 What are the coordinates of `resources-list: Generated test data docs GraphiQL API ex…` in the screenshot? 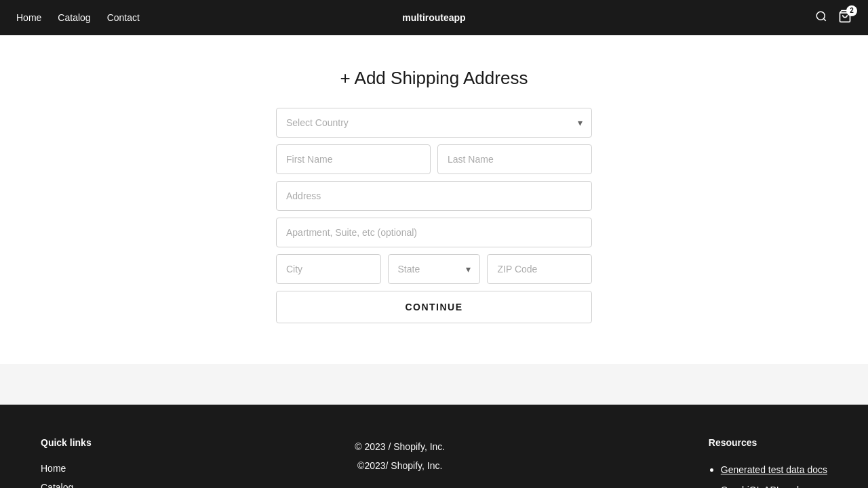 It's located at (768, 473).